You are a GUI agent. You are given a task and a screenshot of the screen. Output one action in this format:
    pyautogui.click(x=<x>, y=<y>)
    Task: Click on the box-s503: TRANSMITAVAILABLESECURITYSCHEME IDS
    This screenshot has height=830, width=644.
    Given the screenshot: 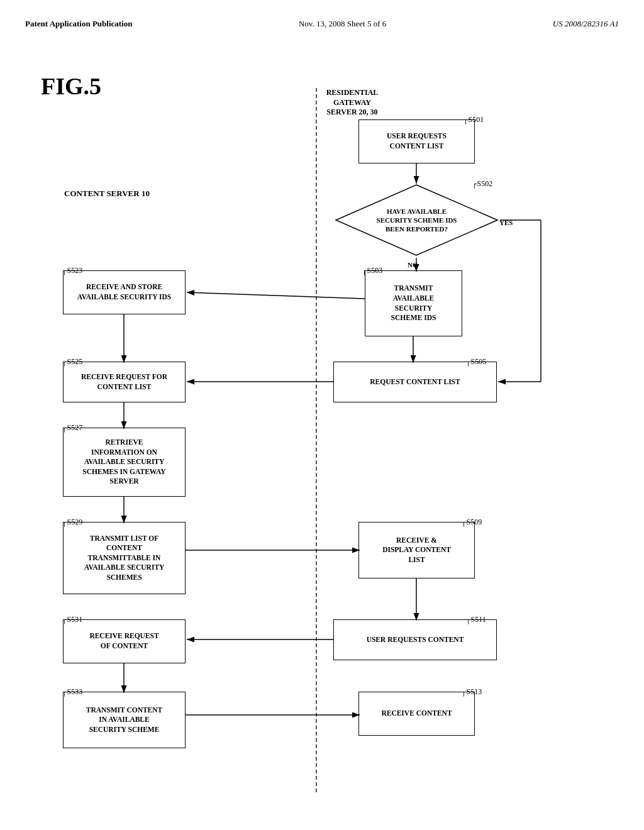 What is the action you would take?
    pyautogui.click(x=414, y=303)
    